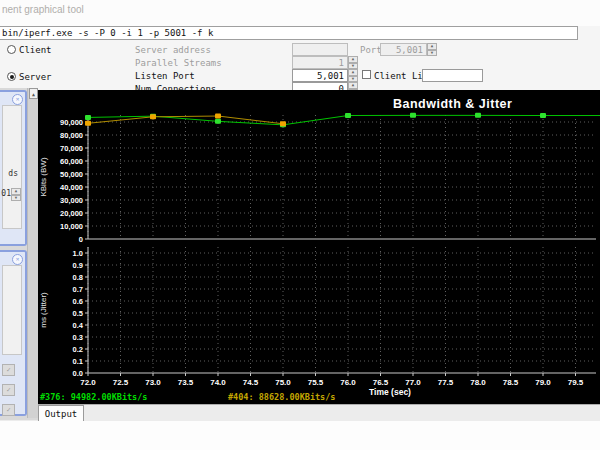 The image size is (600, 450). Describe the element at coordinates (34, 94) in the screenshot. I see `scroll-up-arrow-icon: ▲` at that location.